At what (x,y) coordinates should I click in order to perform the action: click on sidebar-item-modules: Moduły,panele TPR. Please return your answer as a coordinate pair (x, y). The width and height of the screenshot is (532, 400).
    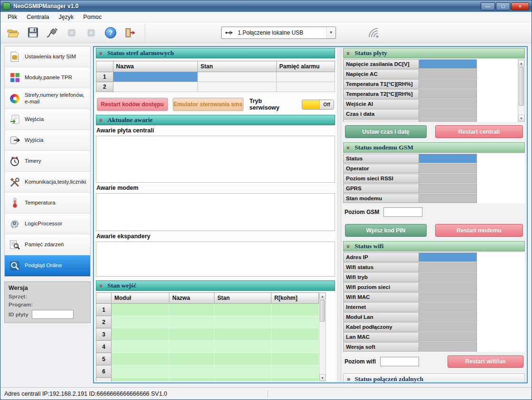
    Looking at the image, I should click on (47, 78).